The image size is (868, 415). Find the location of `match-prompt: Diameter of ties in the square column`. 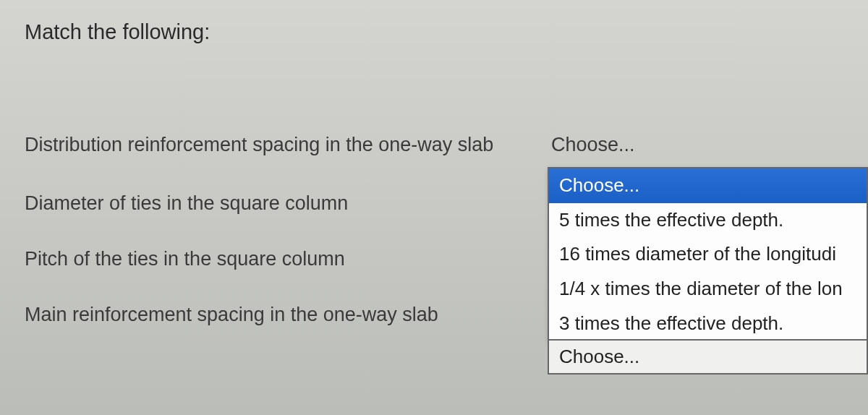

match-prompt: Diameter of ties in the square column is located at coordinates (285, 204).